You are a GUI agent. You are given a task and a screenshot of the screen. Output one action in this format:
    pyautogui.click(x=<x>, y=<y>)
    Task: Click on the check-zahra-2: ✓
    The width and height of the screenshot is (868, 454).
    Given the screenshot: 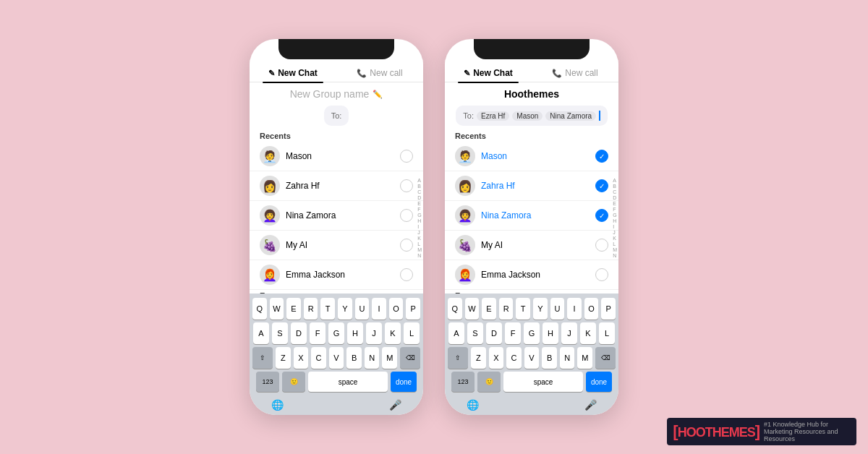 What is the action you would take?
    pyautogui.click(x=602, y=186)
    